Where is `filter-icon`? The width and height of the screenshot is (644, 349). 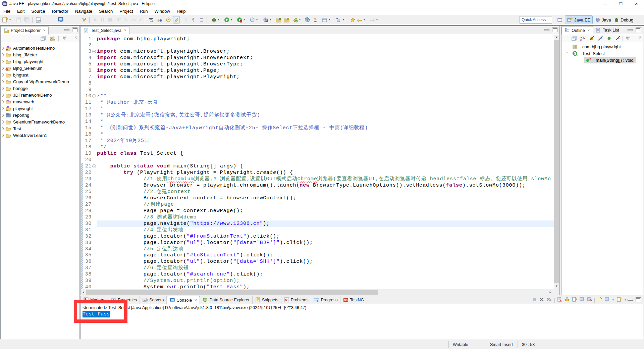
filter-icon is located at coordinates (151, 20).